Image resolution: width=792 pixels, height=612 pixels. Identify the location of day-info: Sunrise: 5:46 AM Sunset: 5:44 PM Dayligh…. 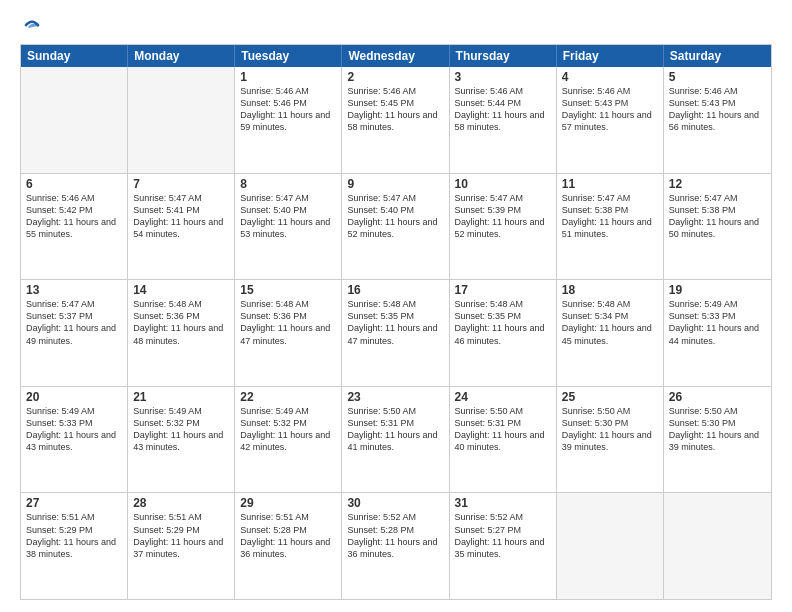
(503, 110).